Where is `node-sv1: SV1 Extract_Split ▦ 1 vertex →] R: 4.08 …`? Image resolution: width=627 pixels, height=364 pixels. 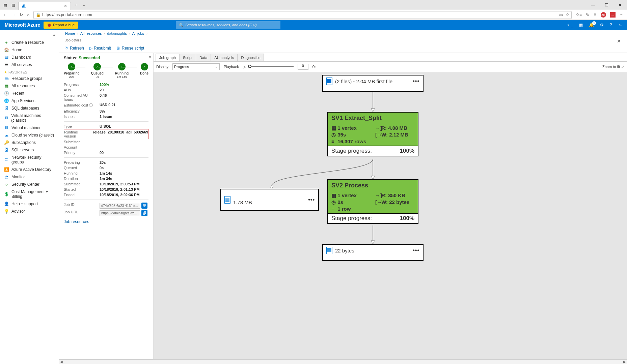 node-sv1: SV1 Extract_Split ▦ 1 vertex →] R: 4.08 … is located at coordinates (373, 134).